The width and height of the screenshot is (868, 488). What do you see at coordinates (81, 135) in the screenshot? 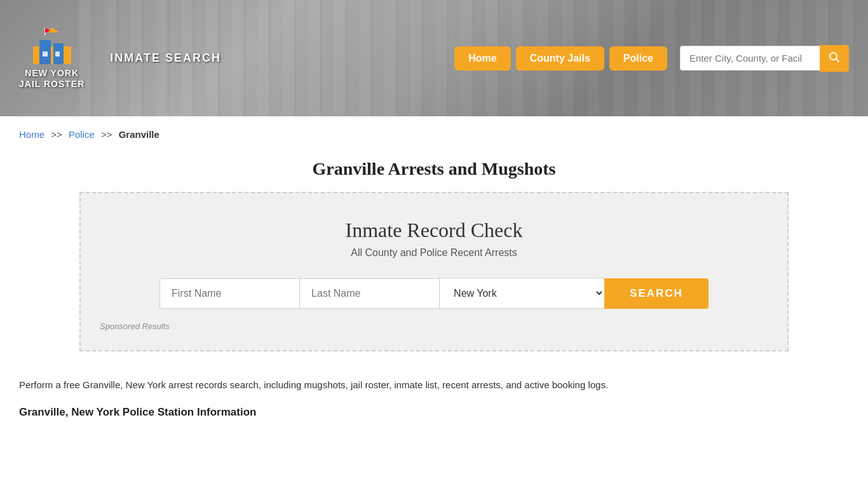
I see `breadcrumb-police-link: Police` at bounding box center [81, 135].